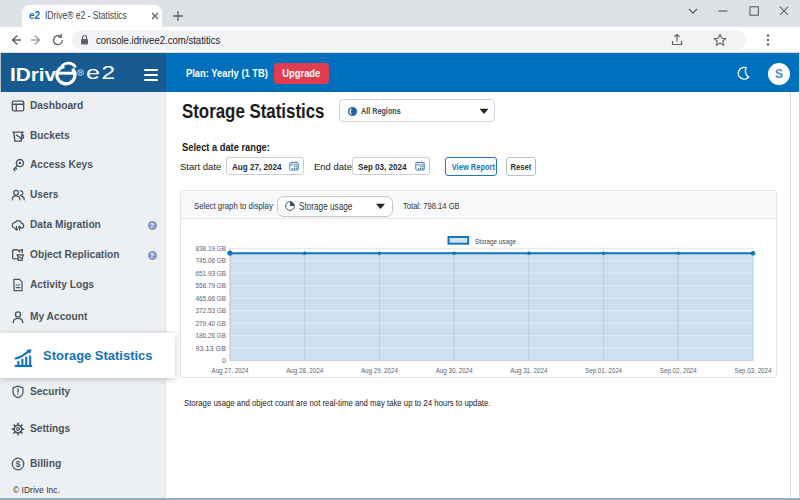 This screenshot has height=500, width=800. I want to click on svg-text: Aug 27, 2024, so click(230, 370).